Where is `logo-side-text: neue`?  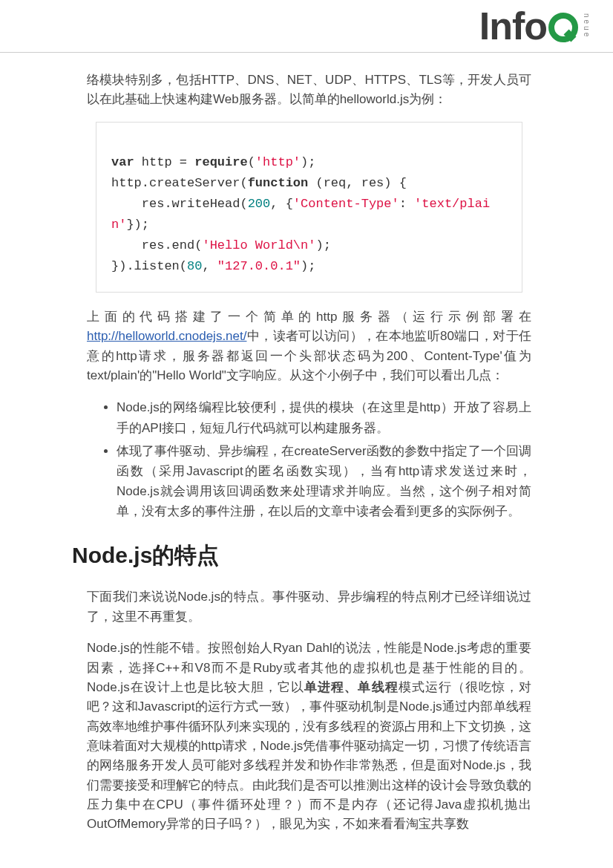 logo-side-text: neue is located at coordinates (586, 26).